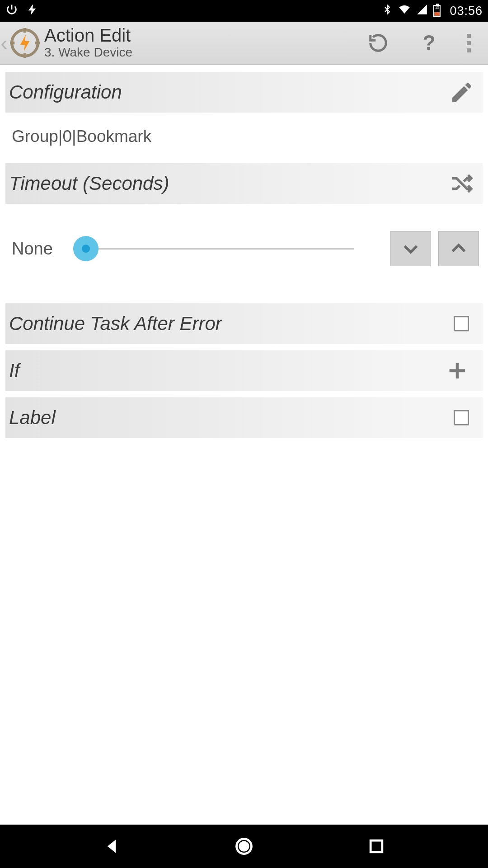 This screenshot has height=868, width=488. I want to click on continue-after-error-checkbox, so click(461, 324).